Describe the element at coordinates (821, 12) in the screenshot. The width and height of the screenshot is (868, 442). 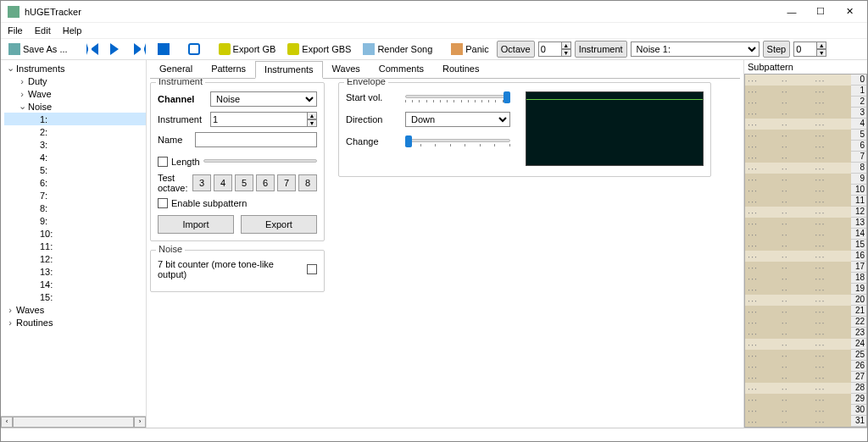
I see `maximize-button: ☐` at that location.